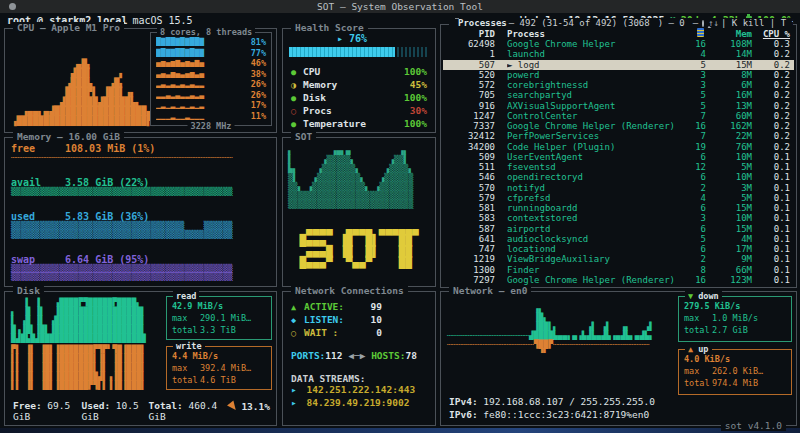 This screenshot has height=433, width=800. What do you see at coordinates (165, 406) in the screenshot?
I see `disk-total-label: Total:` at bounding box center [165, 406].